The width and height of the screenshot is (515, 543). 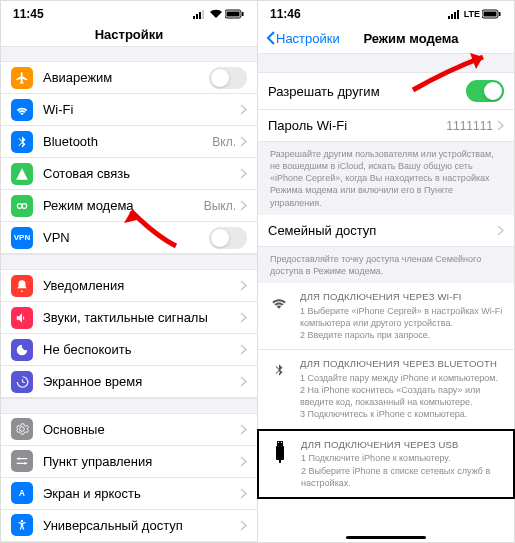 What do you see at coordinates (142, 382) in the screenshot?
I see `screentime-label: Экранное время` at bounding box center [142, 382].